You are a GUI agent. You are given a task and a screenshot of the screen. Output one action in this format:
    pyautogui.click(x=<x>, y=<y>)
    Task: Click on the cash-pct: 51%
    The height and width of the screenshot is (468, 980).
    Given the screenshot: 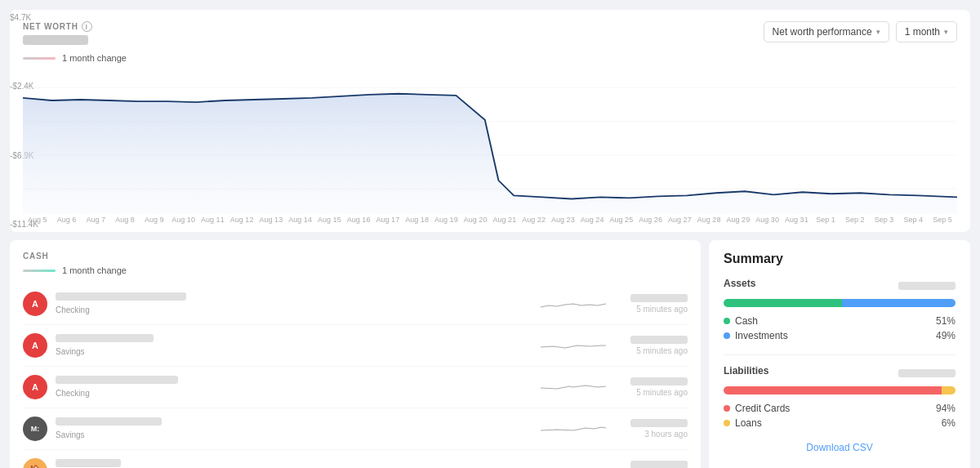 What is the action you would take?
    pyautogui.click(x=946, y=321)
    